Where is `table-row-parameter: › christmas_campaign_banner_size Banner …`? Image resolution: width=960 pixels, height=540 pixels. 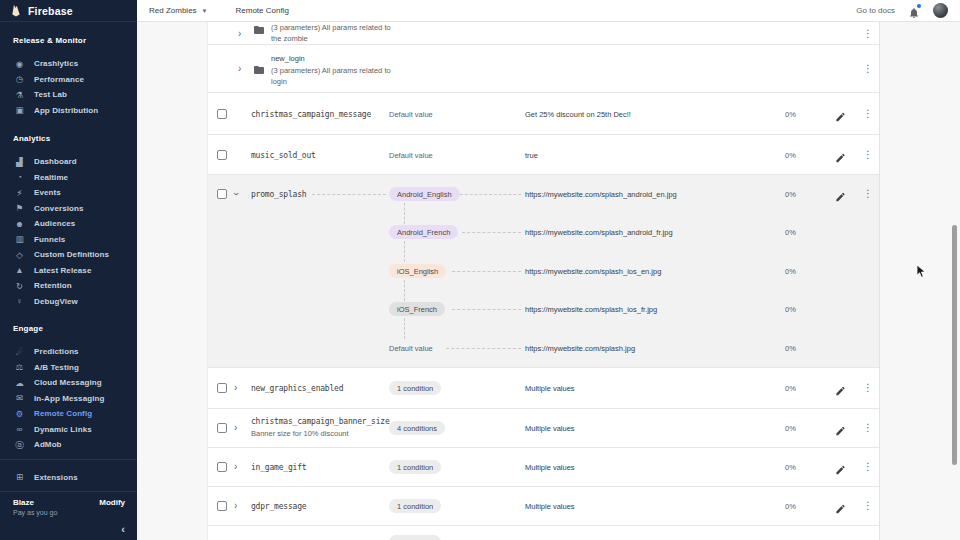 table-row-parameter: › christmas_campaign_banner_size Banner … is located at coordinates (544, 428).